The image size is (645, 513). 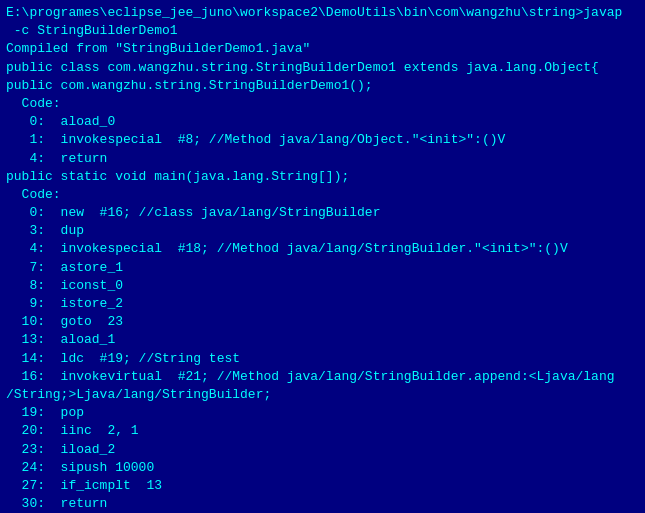 What do you see at coordinates (322, 413) in the screenshot?
I see `terminal-line: 19: pop` at bounding box center [322, 413].